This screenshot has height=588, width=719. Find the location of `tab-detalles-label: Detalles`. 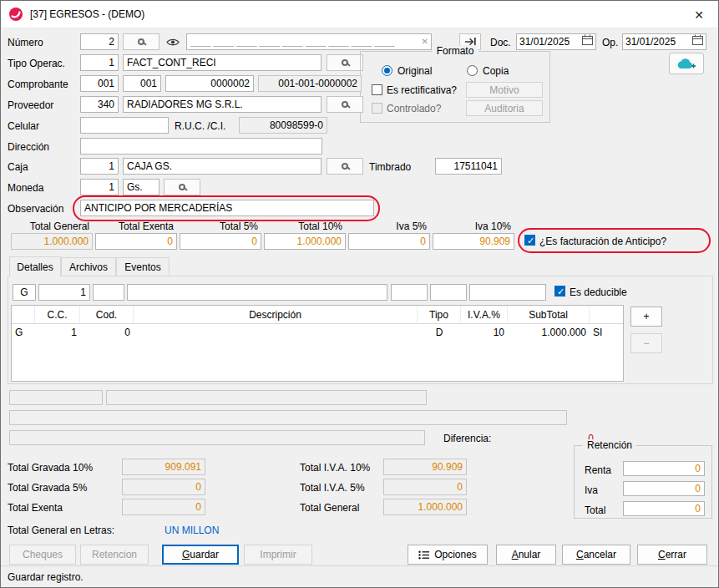

tab-detalles-label: Detalles is located at coordinates (35, 267).